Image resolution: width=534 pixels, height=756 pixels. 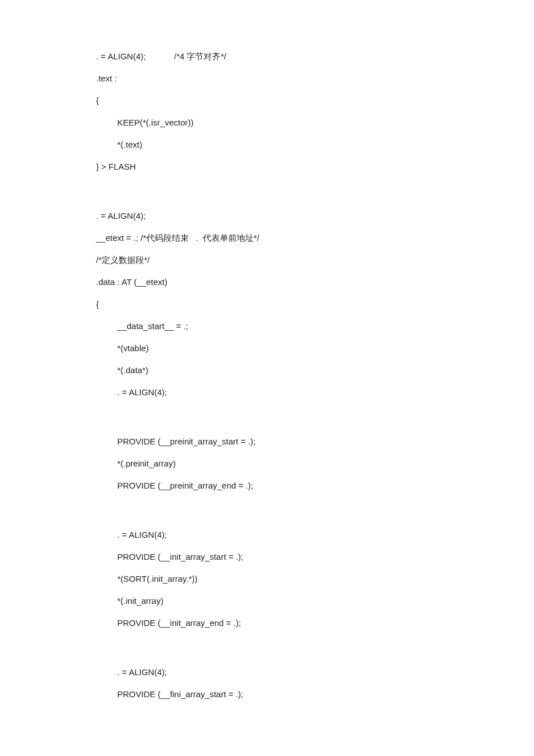 I want to click on code-line: . = ALIGN(4); /*4 字节对齐*/, so click(x=272, y=57).